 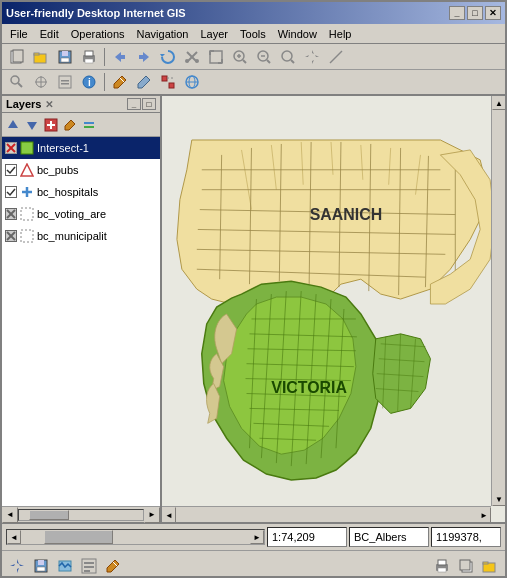 I want to click on refresh-button, so click(x=168, y=57).